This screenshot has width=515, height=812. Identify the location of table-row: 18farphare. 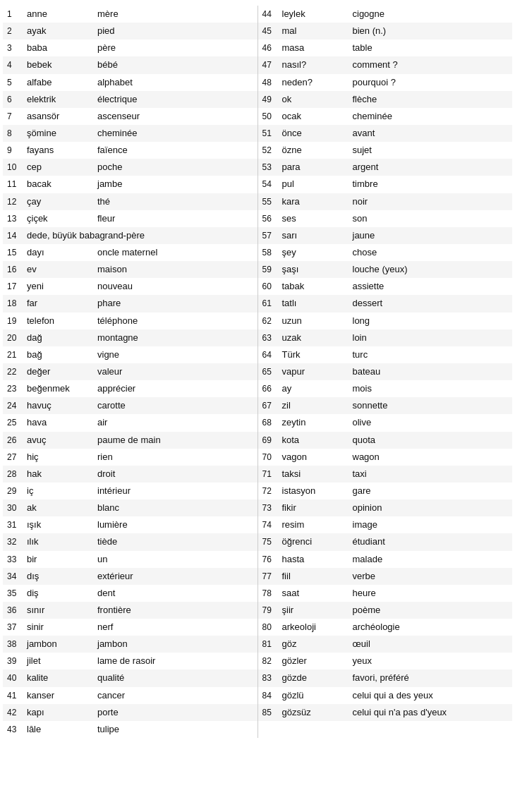
(130, 303).